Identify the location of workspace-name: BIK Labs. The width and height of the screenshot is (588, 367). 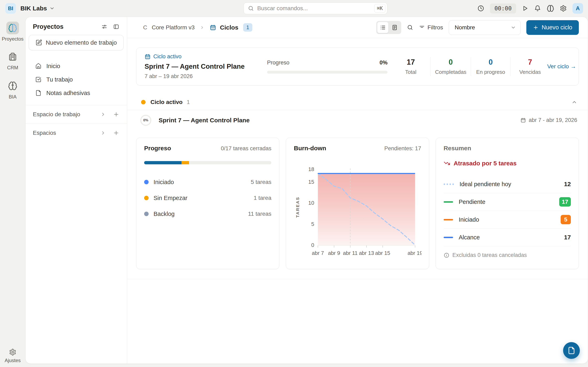
(34, 8).